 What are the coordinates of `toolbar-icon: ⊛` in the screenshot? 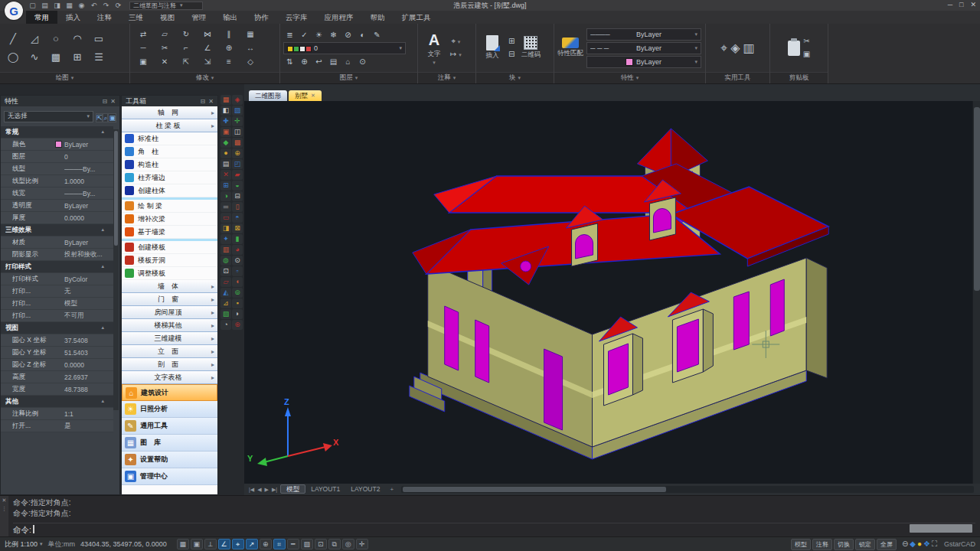 It's located at (237, 324).